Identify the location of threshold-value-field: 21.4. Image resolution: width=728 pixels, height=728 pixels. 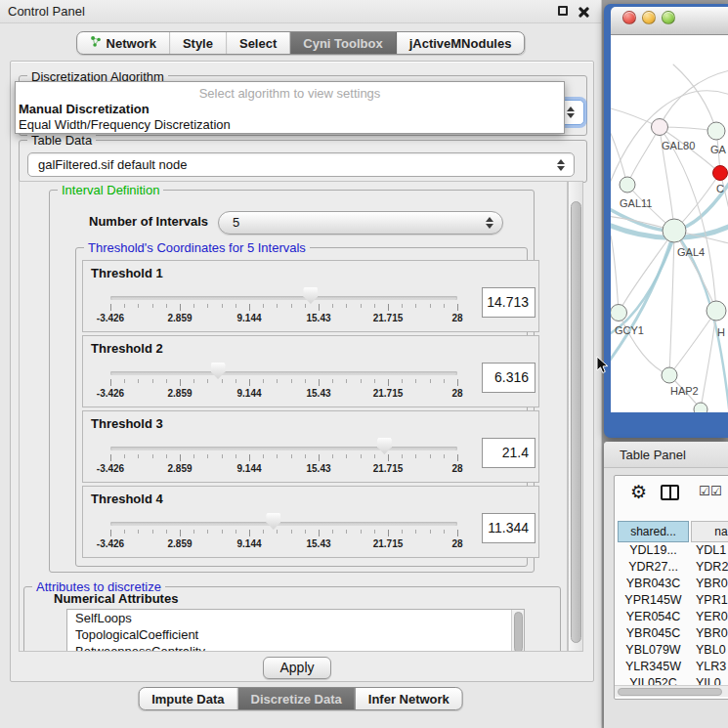
(508, 453).